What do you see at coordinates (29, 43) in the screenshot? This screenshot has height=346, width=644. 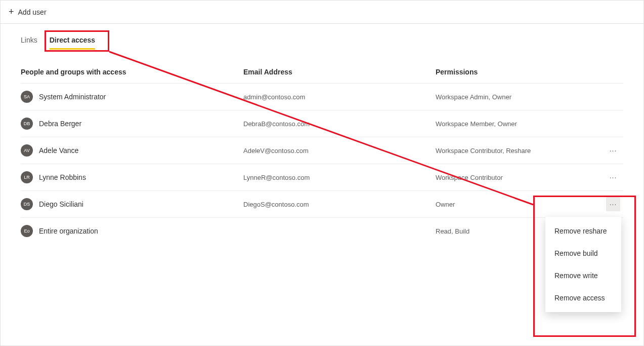 I see `tab-links: Links` at bounding box center [29, 43].